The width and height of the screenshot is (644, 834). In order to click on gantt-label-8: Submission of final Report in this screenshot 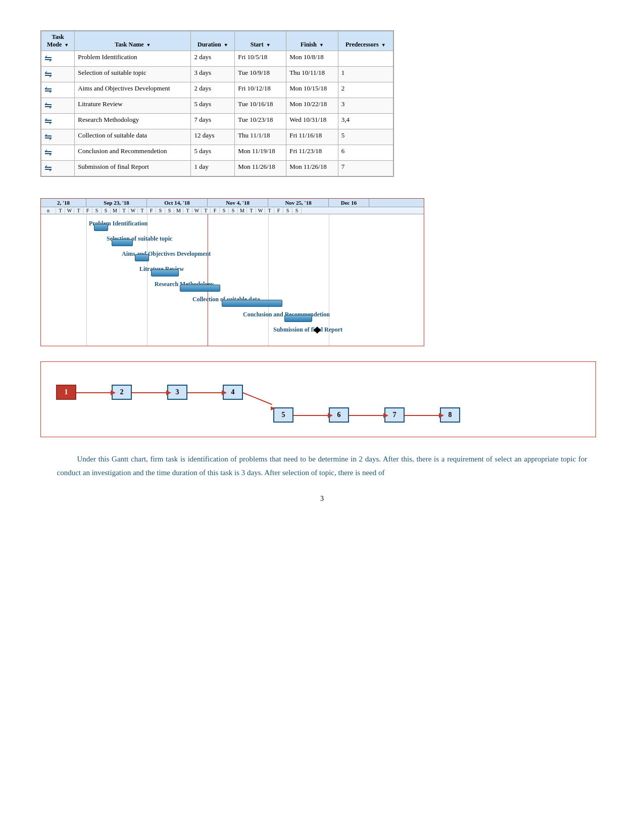, I will do `click(308, 330)`.